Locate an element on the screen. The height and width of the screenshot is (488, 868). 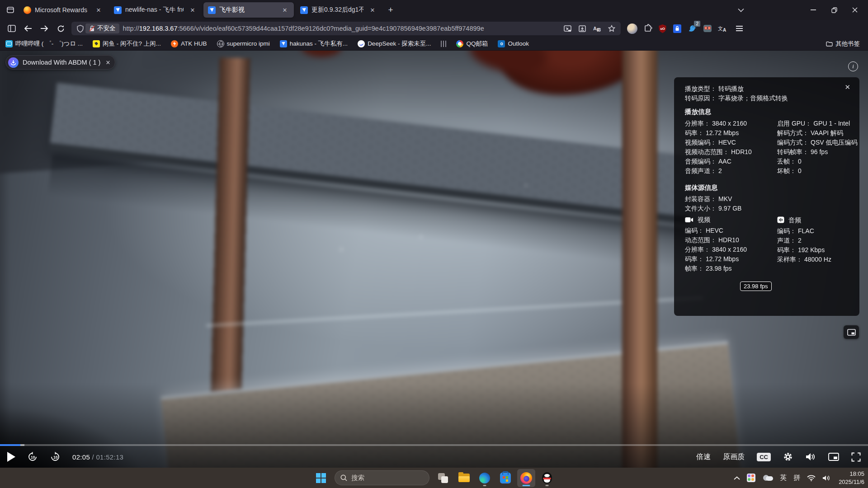
outlook-favicon: o is located at coordinates (501, 44).